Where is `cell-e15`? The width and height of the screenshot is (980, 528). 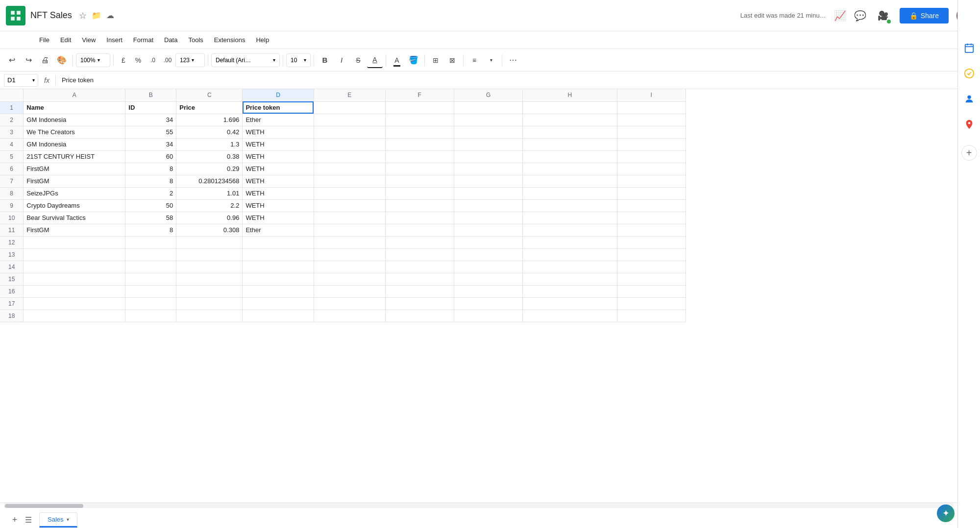 cell-e15 is located at coordinates (349, 279).